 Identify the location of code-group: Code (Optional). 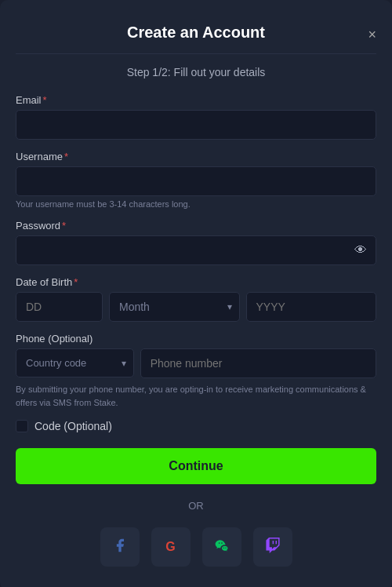
(196, 426).